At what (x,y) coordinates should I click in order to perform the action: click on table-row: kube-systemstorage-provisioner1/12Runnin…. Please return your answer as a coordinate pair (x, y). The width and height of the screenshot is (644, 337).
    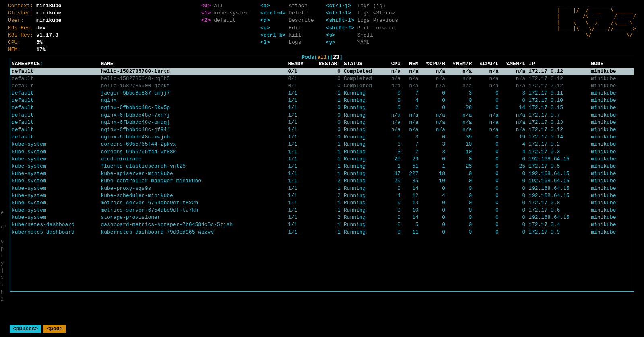
    Looking at the image, I should click on (322, 218).